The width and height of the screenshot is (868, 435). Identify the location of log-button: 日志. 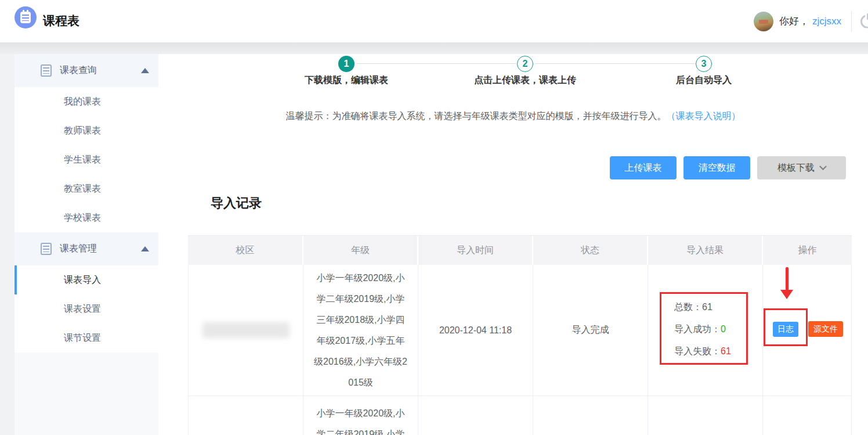
(786, 329).